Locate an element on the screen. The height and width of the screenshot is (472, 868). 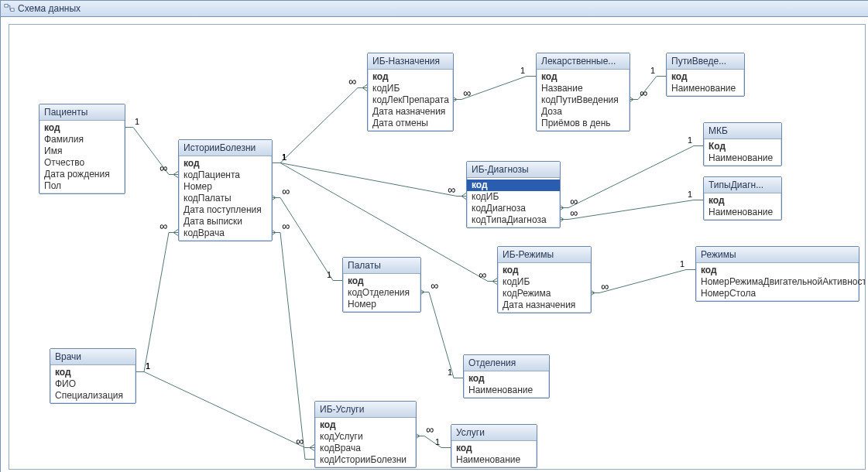
field: кодПациента is located at coordinates (225, 175).